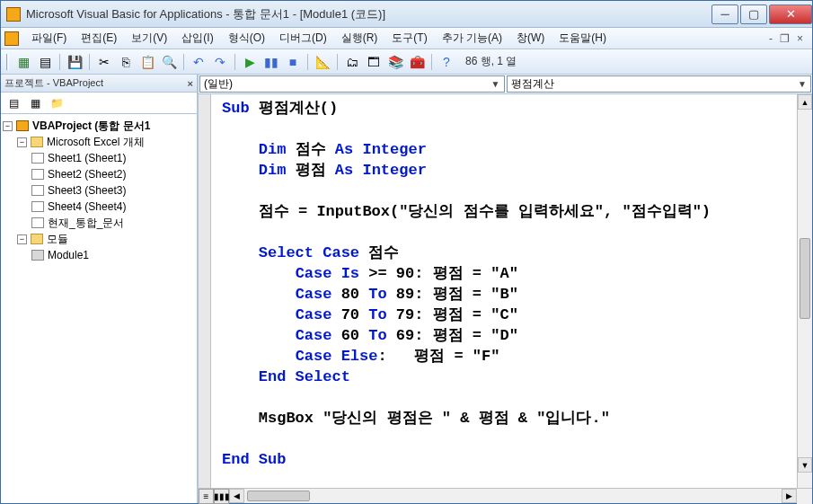  Describe the element at coordinates (99, 158) in the screenshot. I see `tree-sheet1: Sheet1 (Sheet1)` at that location.